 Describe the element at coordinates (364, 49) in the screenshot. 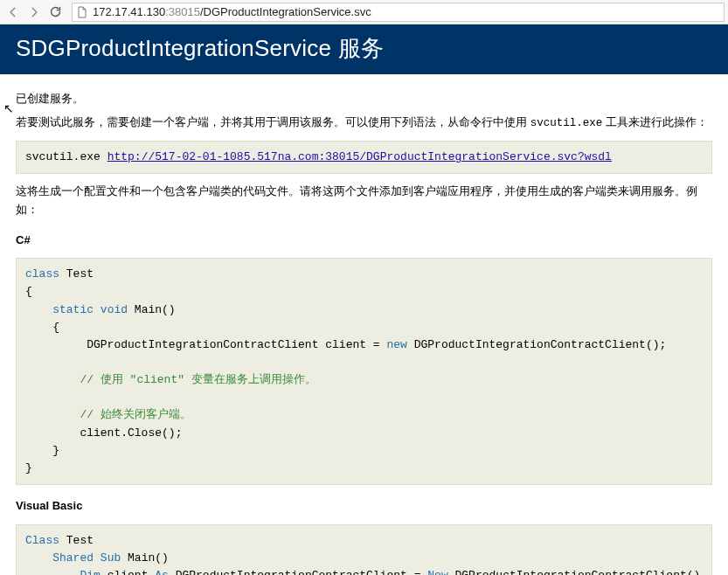

I see `page-header: SDGProductIntegrationService 服务` at that location.